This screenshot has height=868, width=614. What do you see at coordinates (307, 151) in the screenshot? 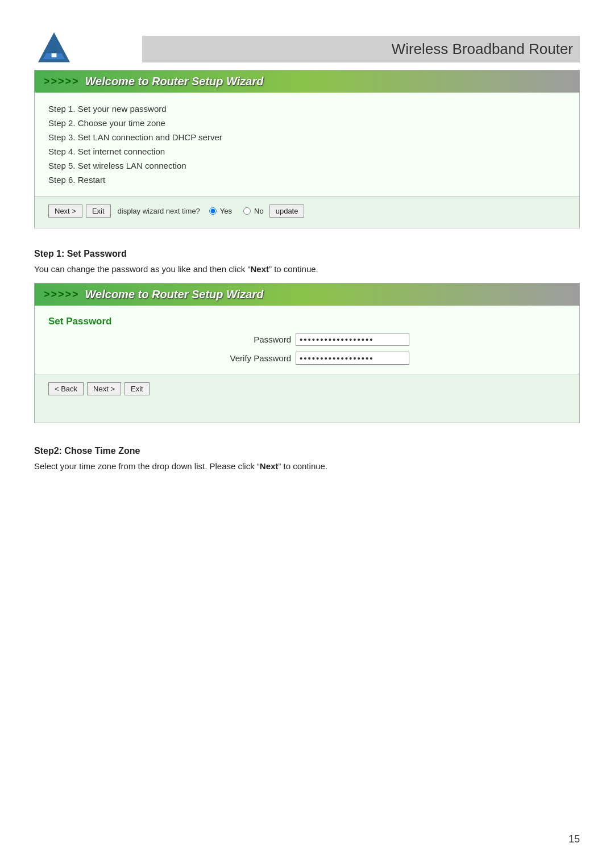
I see `step-item-4: Step 4. Set internet connection` at bounding box center [307, 151].